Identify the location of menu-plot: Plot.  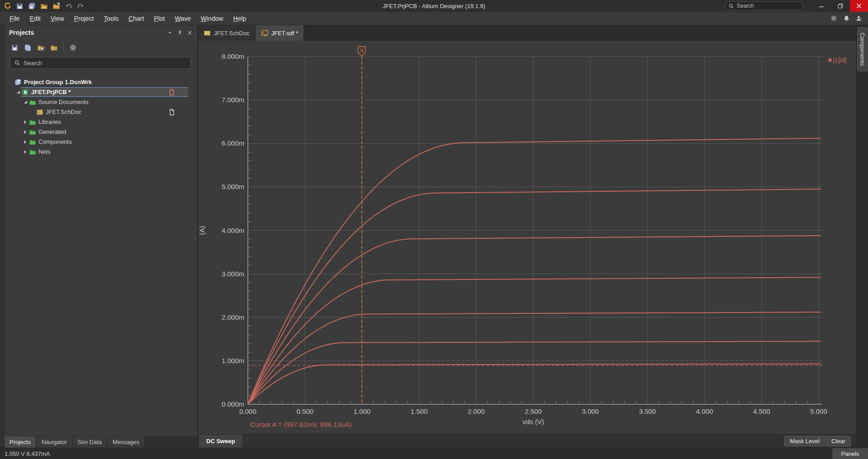
(159, 19).